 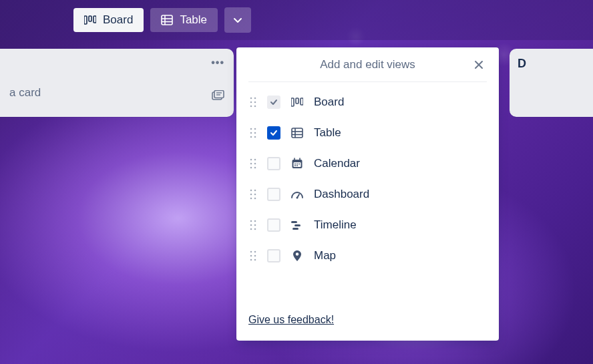 I want to click on view-item-board: Board, so click(x=367, y=102).